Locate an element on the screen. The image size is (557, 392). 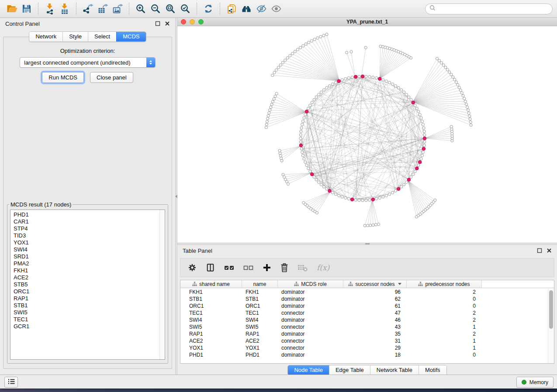
network-titlebar: YPA_prune.txt_1 is located at coordinates (367, 22).